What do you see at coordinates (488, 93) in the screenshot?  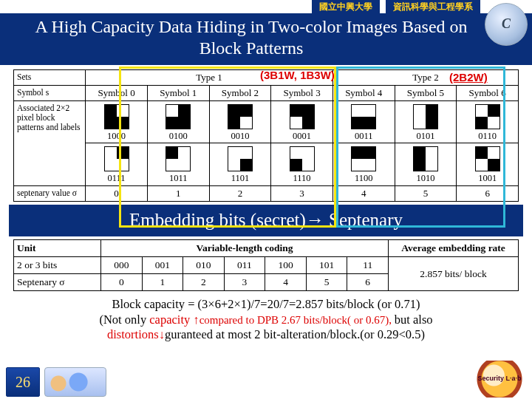 I see `symbol-label: Symbol 6` at bounding box center [488, 93].